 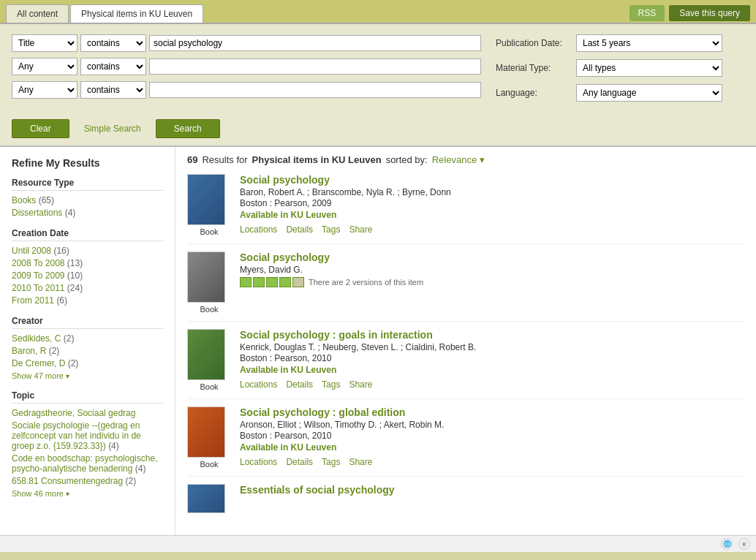 What do you see at coordinates (38, 276) in the screenshot?
I see `facet-link-2009to2009: 2009 To 2009` at bounding box center [38, 276].